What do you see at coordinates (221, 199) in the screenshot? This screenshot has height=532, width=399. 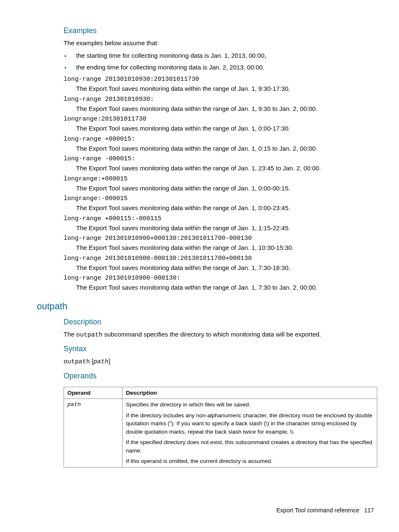 I see `example-command: longrange:-000015` at bounding box center [221, 199].